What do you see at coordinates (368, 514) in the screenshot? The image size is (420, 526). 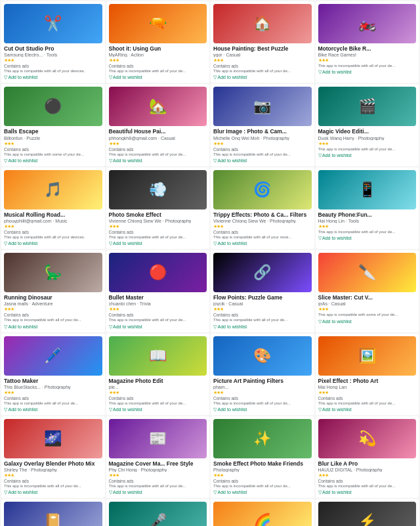 I see `app-thumbnail: ⚡` at bounding box center [368, 514].